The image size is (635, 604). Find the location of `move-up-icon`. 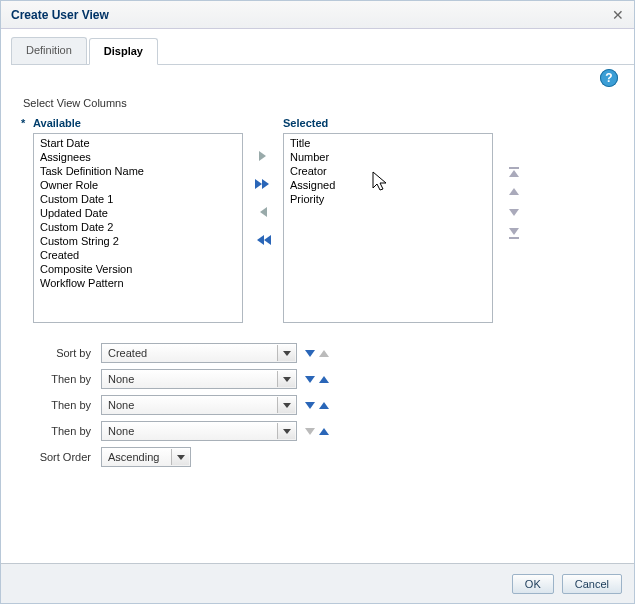

move-up-icon is located at coordinates (515, 194).